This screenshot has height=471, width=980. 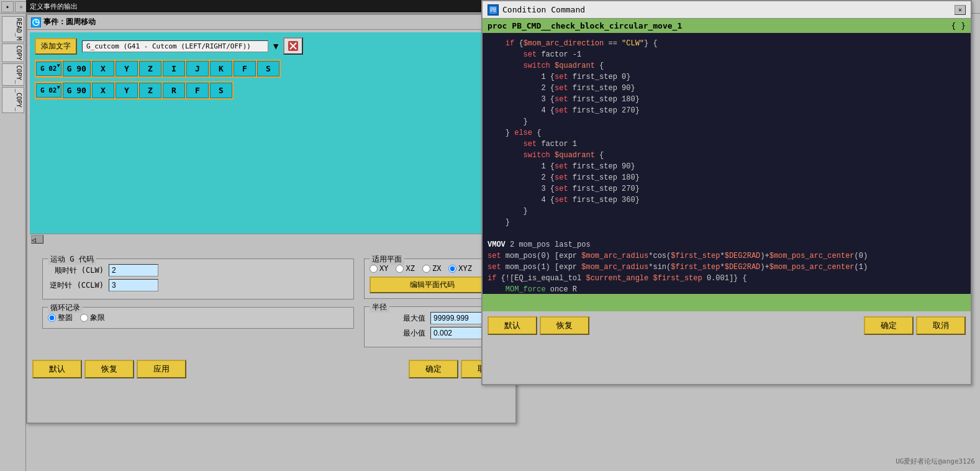 What do you see at coordinates (245, 68) in the screenshot?
I see `gcode-block-f-1: F` at bounding box center [245, 68].